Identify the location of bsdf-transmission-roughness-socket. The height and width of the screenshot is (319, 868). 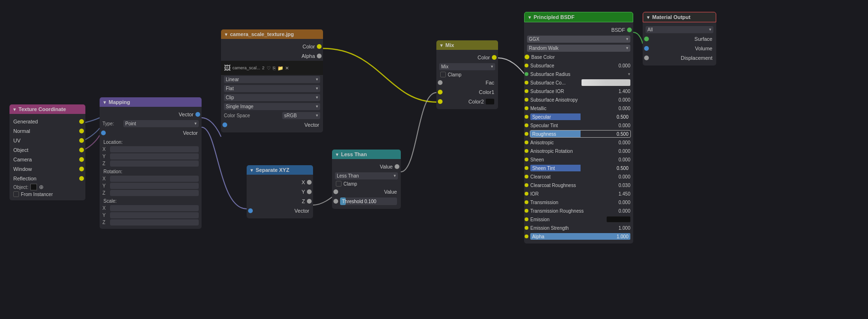
(526, 211).